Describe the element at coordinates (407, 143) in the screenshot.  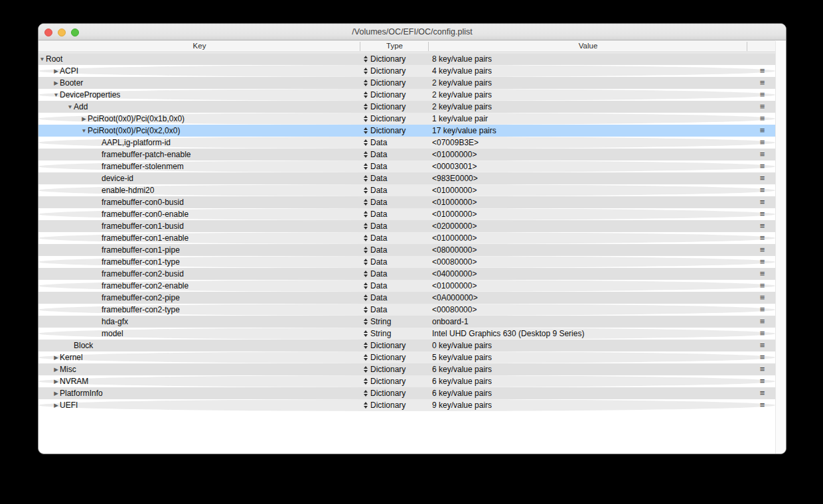
I see `table-row: AAPL,ig-platform-id Data <07009B3E> ≡` at that location.